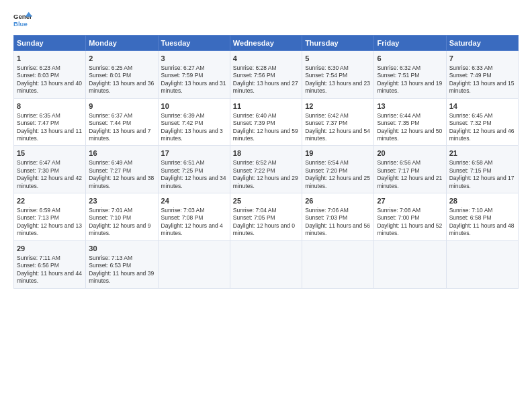 This screenshot has height=411, width=532. Describe the element at coordinates (20, 24) in the screenshot. I see `svg-text: Blue` at that location.